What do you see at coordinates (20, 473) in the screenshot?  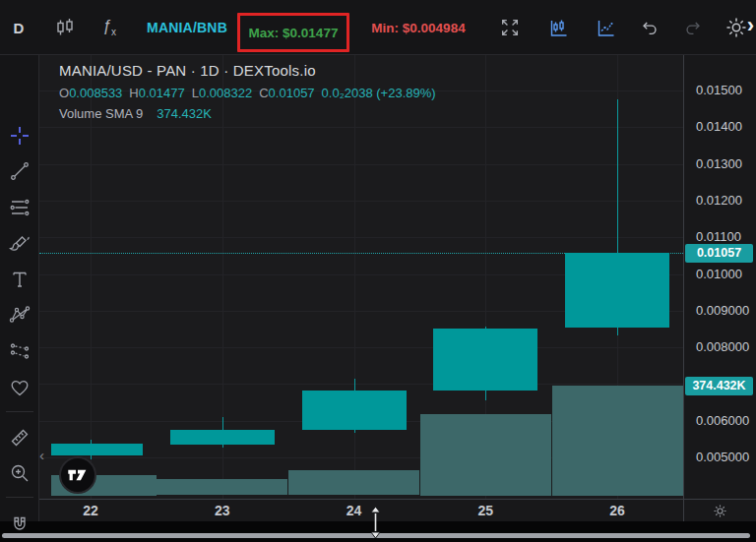 I see `zoom-in-icon` at bounding box center [20, 473].